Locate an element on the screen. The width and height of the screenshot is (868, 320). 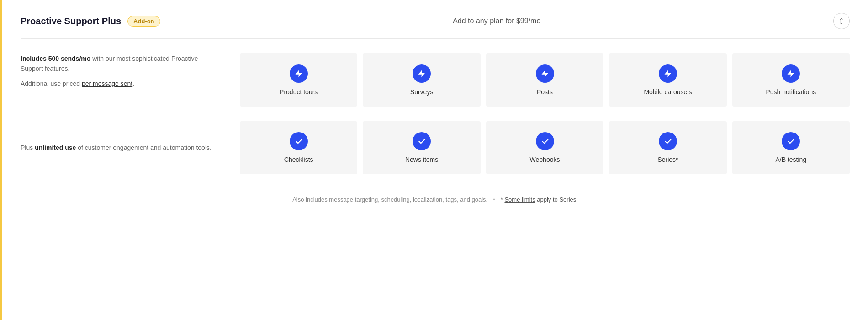
posts-icon is located at coordinates (545, 74).